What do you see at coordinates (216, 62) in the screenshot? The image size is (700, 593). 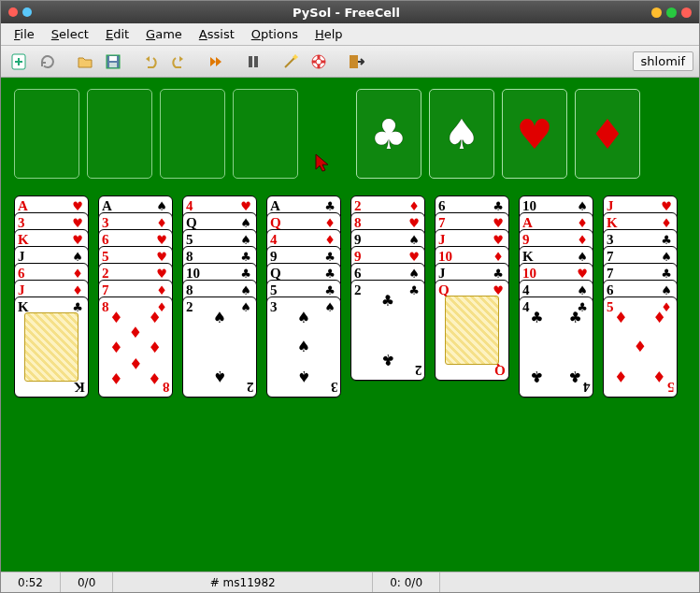 I see `fastforward-icon` at bounding box center [216, 62].